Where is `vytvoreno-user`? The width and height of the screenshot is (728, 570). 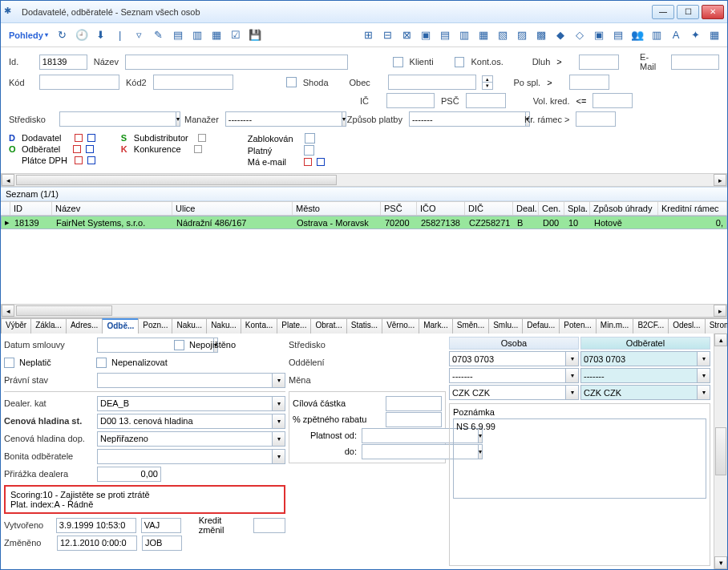
vytvoreno-user is located at coordinates (161, 526).